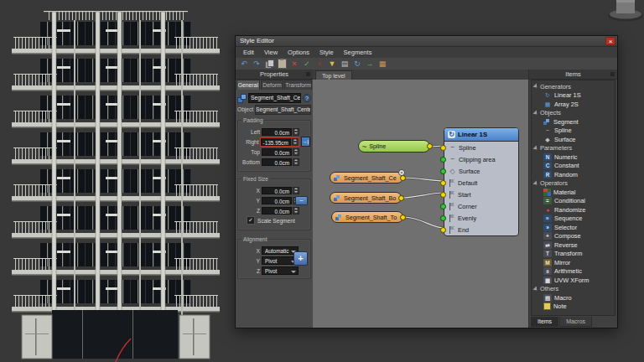 The width and height of the screenshot is (644, 362). Describe the element at coordinates (575, 322) in the screenshot. I see `tab-macros: Macros` at that location.